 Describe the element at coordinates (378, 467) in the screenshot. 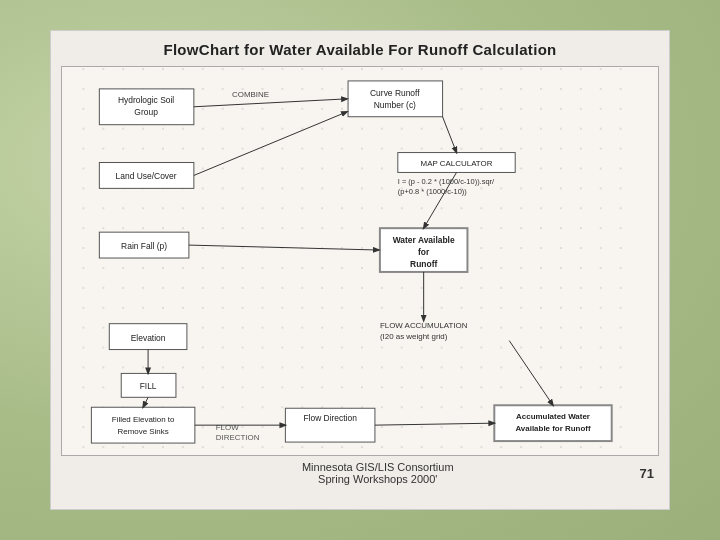

I see `footer-line1: Minnesota GIS/LIS Consortium` at that location.